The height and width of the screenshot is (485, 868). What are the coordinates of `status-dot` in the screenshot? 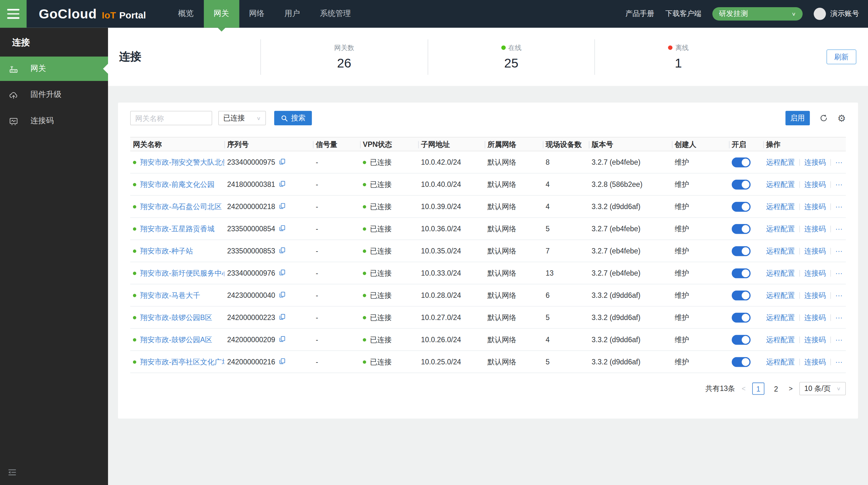 It's located at (671, 47).